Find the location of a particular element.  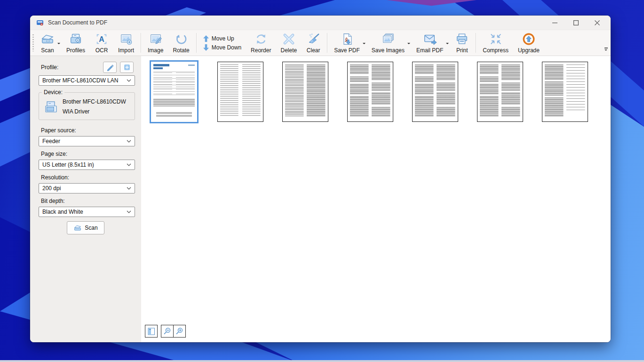

toolbar-button-label: Email PDF is located at coordinates (430, 50).